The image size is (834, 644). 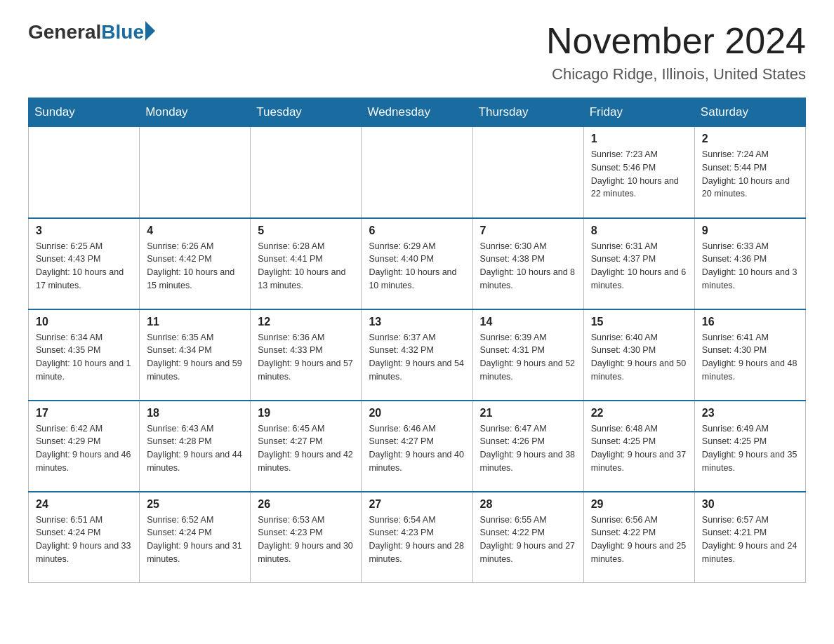 What do you see at coordinates (750, 413) in the screenshot?
I see `day-number: 23` at bounding box center [750, 413].